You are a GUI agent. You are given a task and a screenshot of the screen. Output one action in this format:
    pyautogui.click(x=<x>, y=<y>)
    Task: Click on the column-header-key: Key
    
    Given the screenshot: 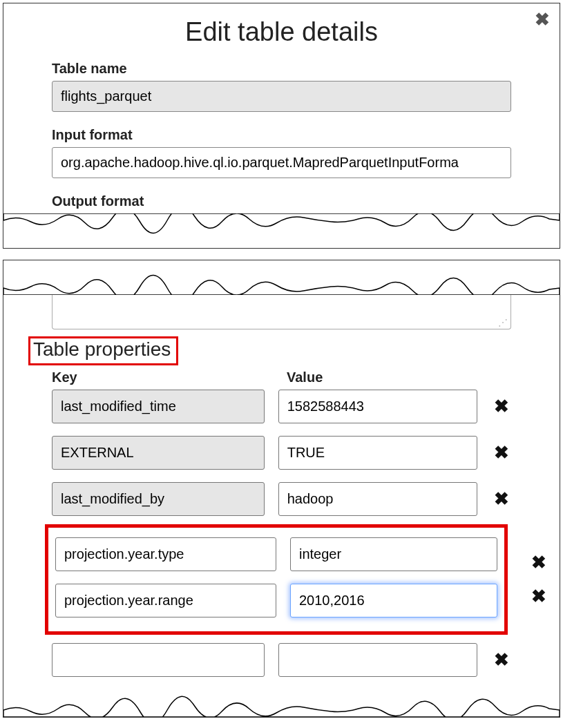 What is the action you would take?
    pyautogui.click(x=169, y=377)
    